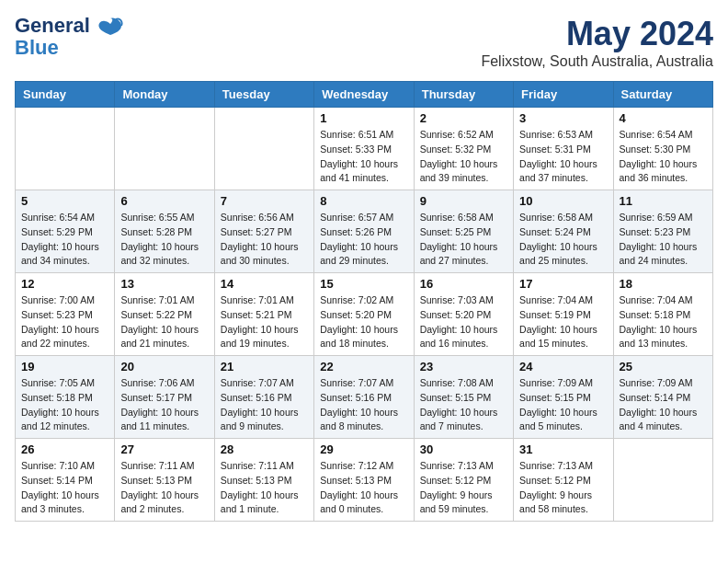  I want to click on day-header-wednesday: Wednesday, so click(364, 95).